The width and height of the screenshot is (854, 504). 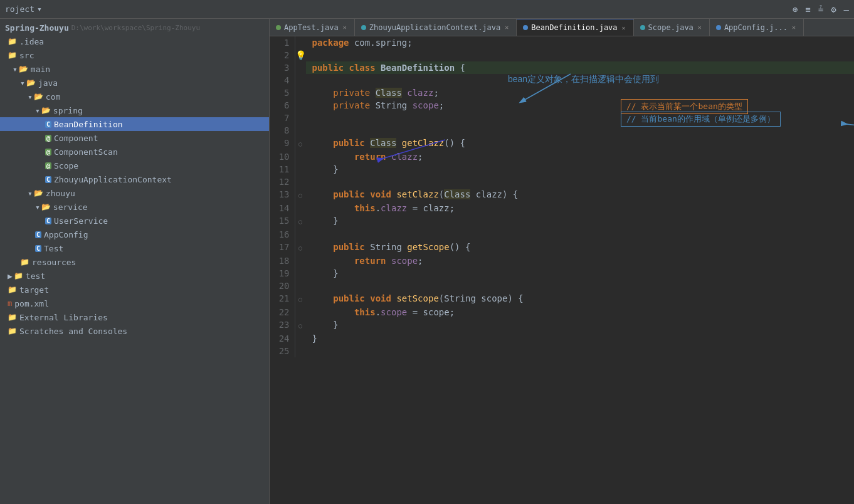 What do you see at coordinates (562, 93) in the screenshot?
I see `table-row: 5 private Class clazz;` at bounding box center [562, 93].